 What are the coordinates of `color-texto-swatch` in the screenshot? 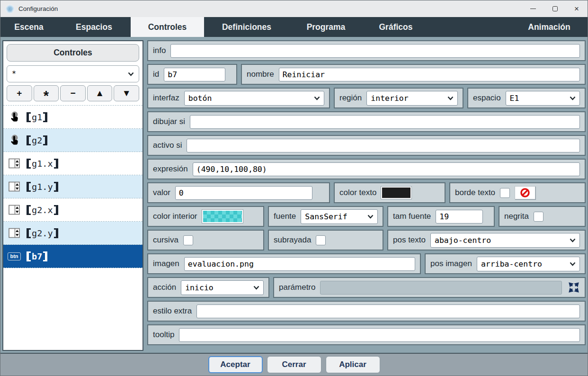 It's located at (396, 193).